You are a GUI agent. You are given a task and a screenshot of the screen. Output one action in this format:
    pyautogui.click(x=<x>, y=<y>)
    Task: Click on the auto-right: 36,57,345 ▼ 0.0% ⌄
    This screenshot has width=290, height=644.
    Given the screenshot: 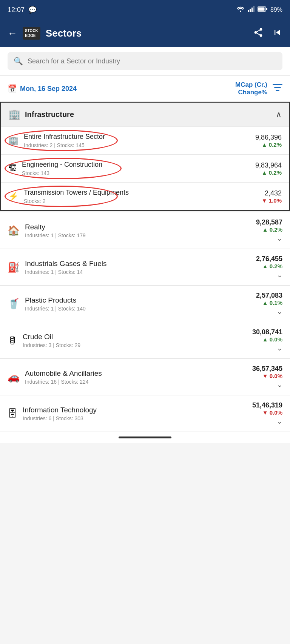 What is the action you would take?
    pyautogui.click(x=267, y=377)
    